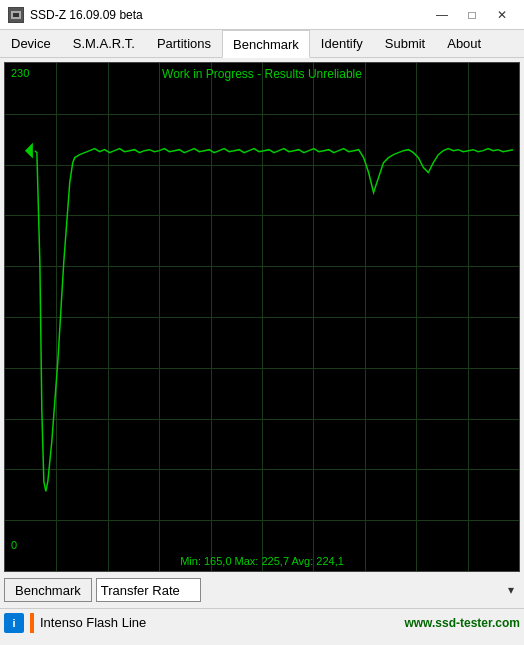 This screenshot has height=645, width=524. Describe the element at coordinates (464, 44) in the screenshot. I see `menu-about: About` at that location.